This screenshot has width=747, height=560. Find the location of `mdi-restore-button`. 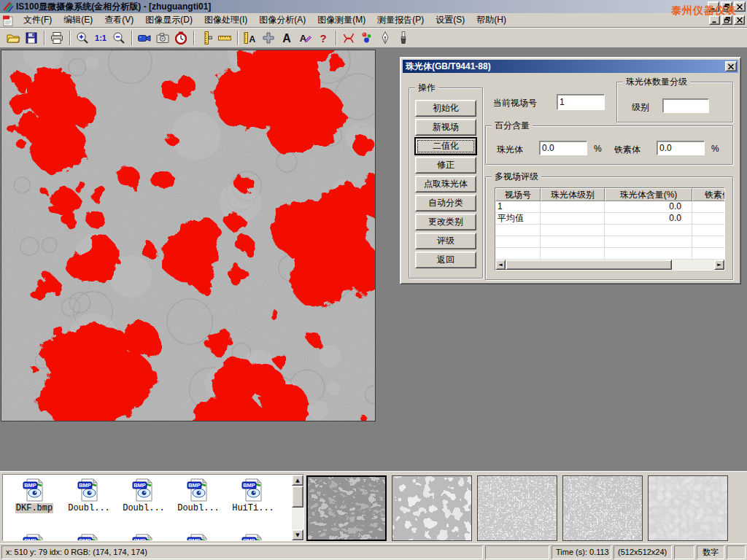

mdi-restore-button is located at coordinates (727, 20).